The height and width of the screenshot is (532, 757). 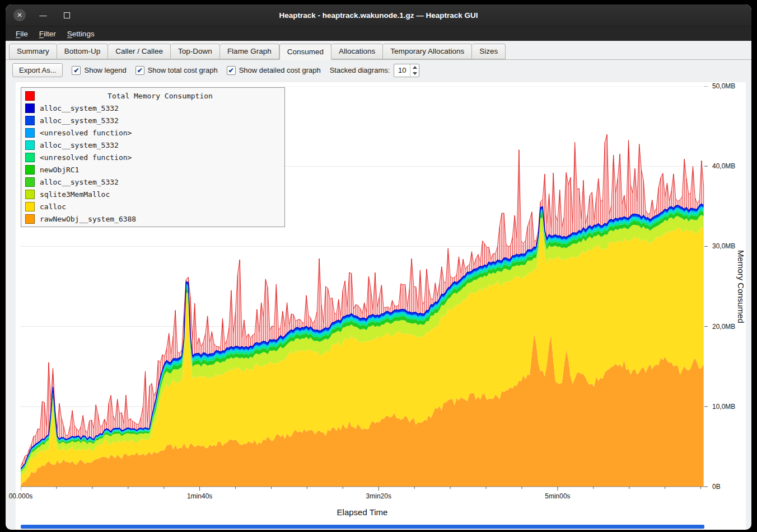 I want to click on legend-title-row: Total Memory Consumption, so click(x=153, y=96).